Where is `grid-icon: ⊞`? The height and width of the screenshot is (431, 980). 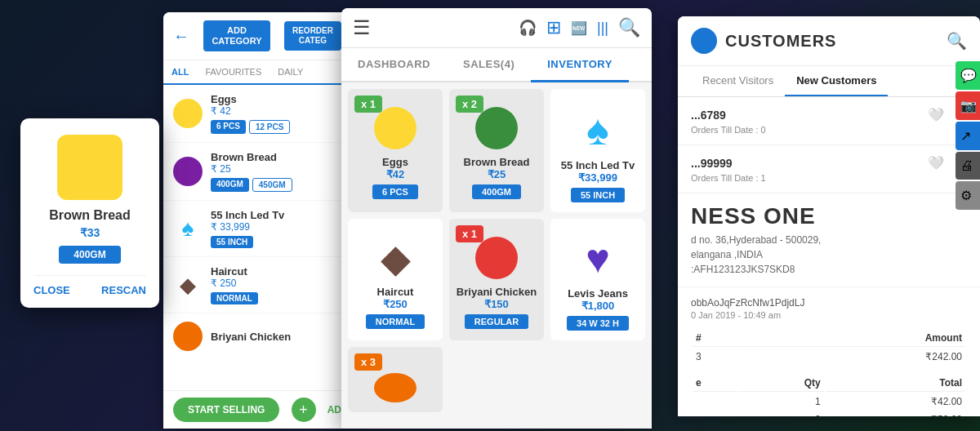 grid-icon: ⊞ is located at coordinates (554, 28).